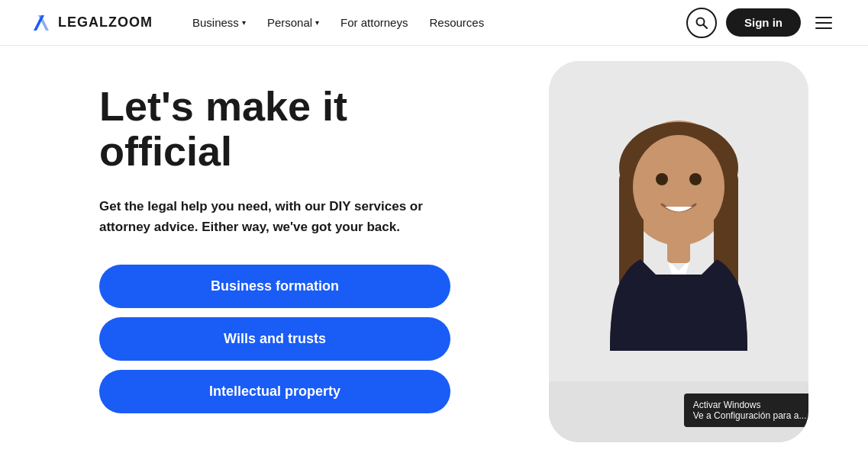  I want to click on intellectual-property-button: Intellectual property, so click(275, 392).